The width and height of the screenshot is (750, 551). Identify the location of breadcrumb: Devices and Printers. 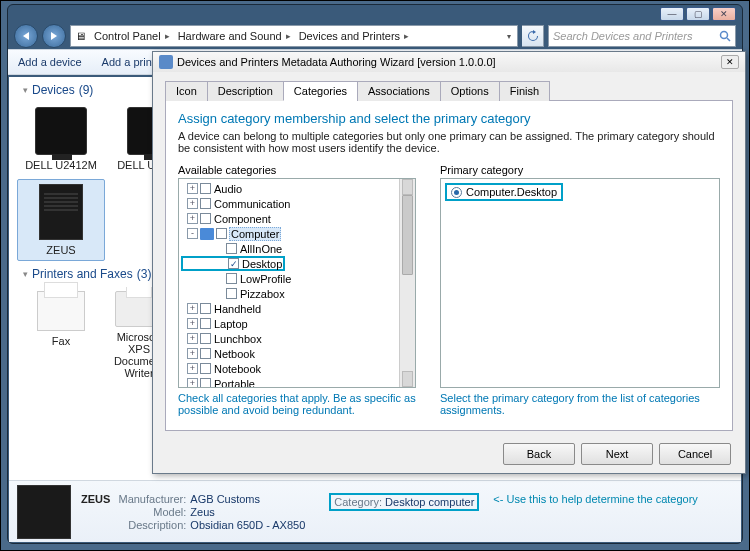
(354, 36).